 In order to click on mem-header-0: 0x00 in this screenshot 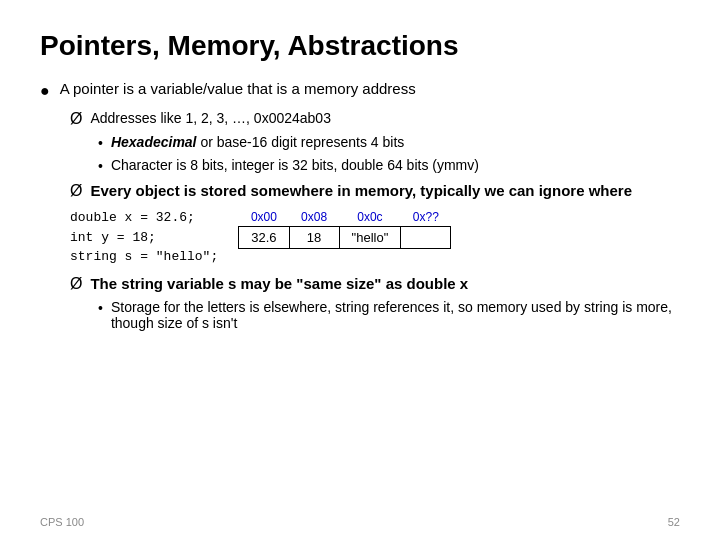, I will do `click(264, 218)`.